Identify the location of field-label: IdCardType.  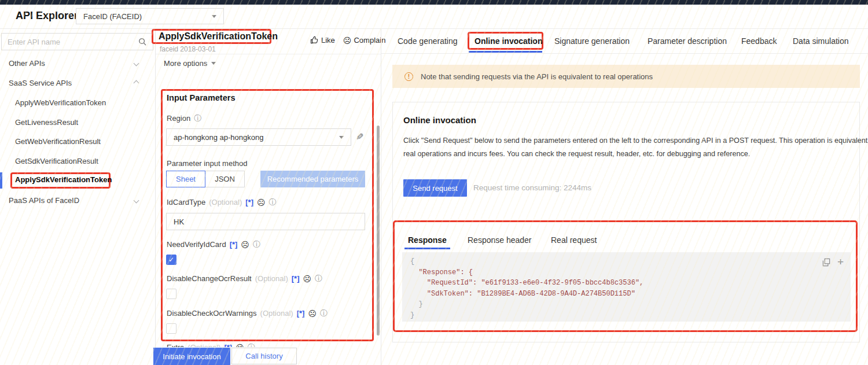
(186, 202).